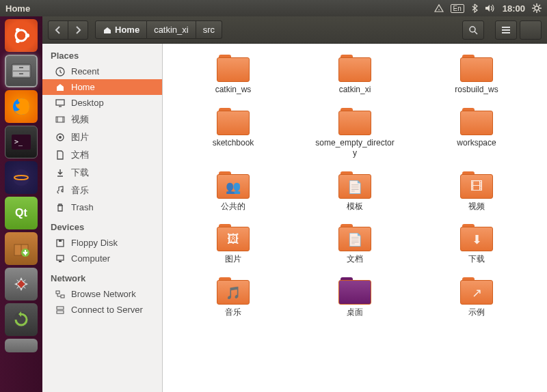  What do you see at coordinates (21, 178) in the screenshot?
I see `eclipse-icon` at bounding box center [21, 178].